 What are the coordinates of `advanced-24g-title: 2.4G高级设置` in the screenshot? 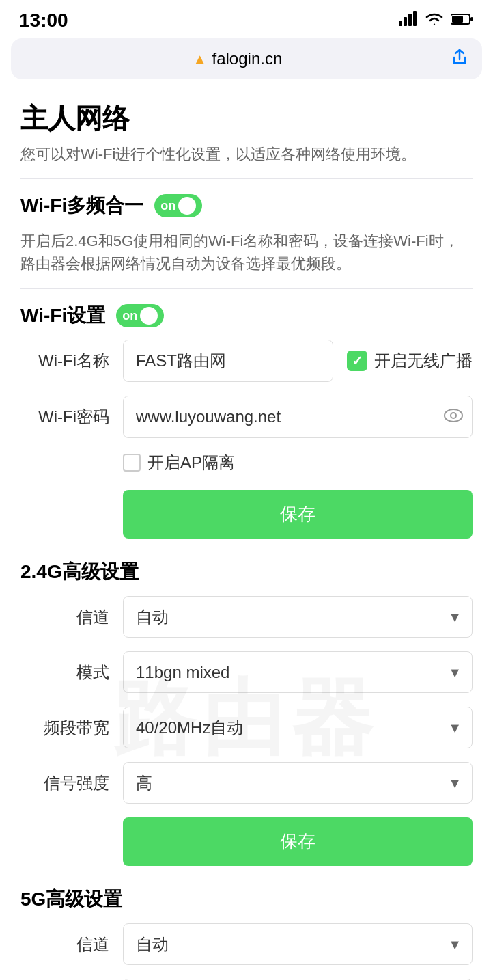 It's located at (79, 572).